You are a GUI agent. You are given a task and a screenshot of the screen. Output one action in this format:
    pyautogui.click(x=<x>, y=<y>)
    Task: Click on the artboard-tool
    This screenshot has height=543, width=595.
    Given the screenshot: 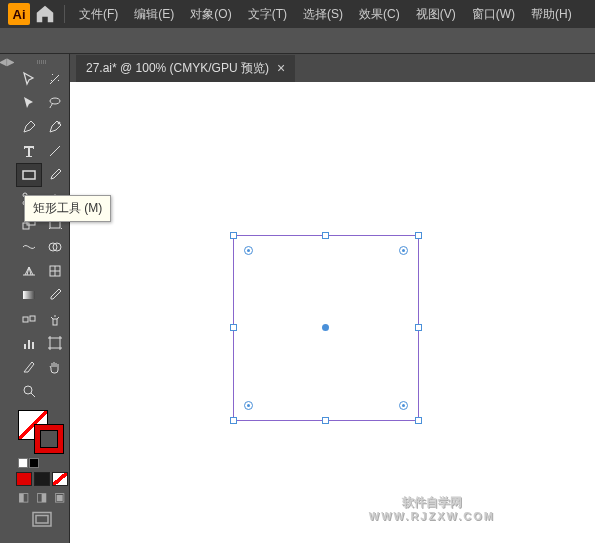 What is the action you would take?
    pyautogui.click(x=55, y=343)
    